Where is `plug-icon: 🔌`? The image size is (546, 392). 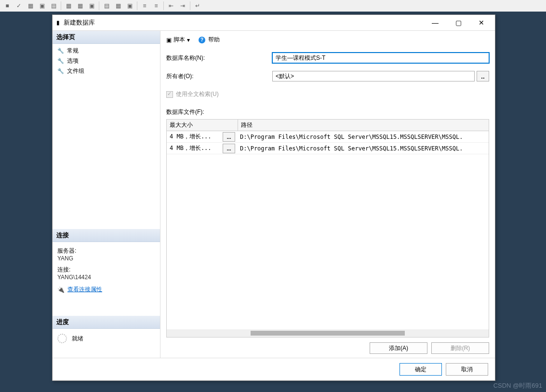
plug-icon: 🔌 is located at coordinates (61, 290).